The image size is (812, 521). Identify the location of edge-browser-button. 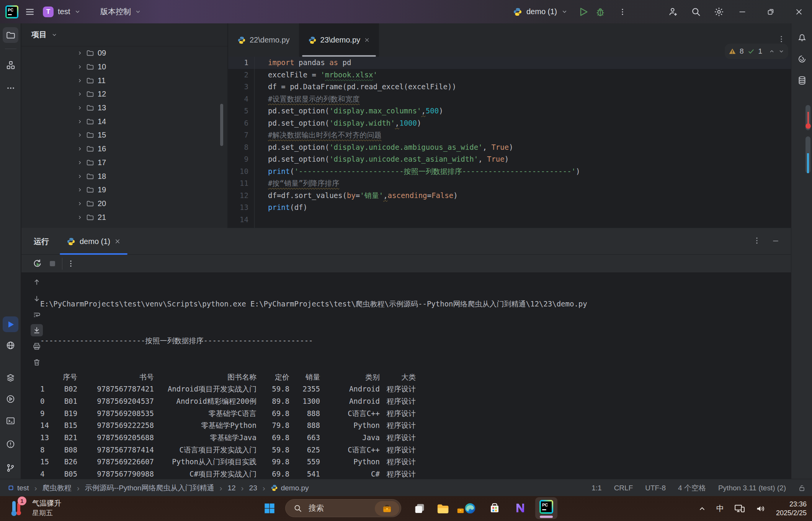
(470, 508).